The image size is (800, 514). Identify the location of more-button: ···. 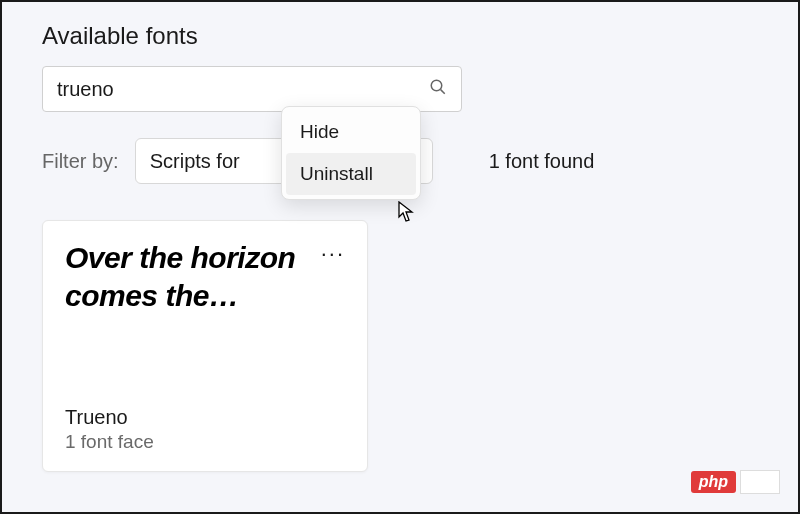
(333, 254).